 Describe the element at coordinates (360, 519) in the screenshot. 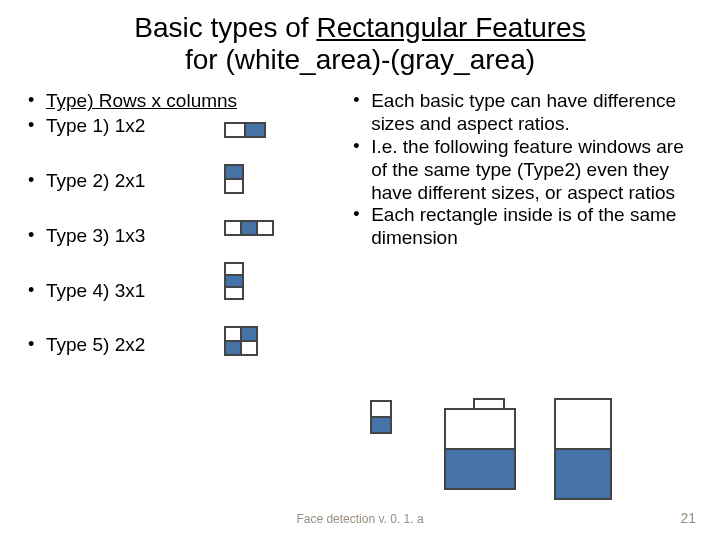

I see `footer-text: Face detection v. 0. 1. a` at that location.